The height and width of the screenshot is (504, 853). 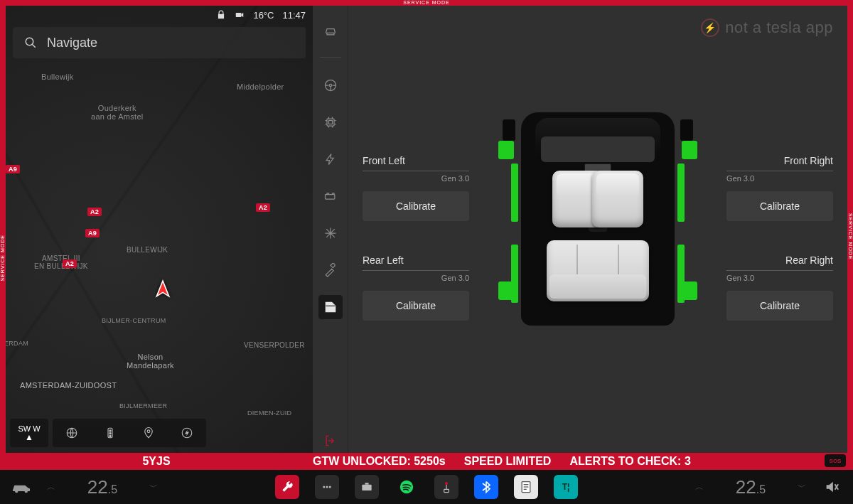 I want to click on service-sidebar, so click(x=331, y=229).